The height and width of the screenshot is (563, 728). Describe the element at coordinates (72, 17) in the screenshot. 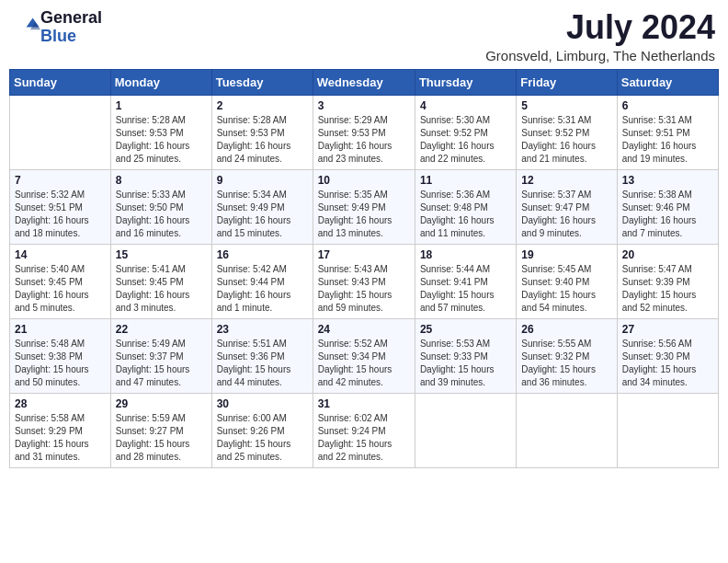

I see `logo-general-text: General` at that location.